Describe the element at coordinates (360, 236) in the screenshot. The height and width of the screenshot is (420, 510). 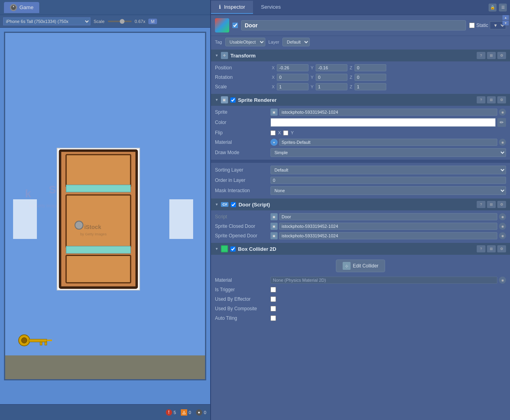
I see `sprite-opened-row: Sprite Opened Door ▣ ◉` at that location.